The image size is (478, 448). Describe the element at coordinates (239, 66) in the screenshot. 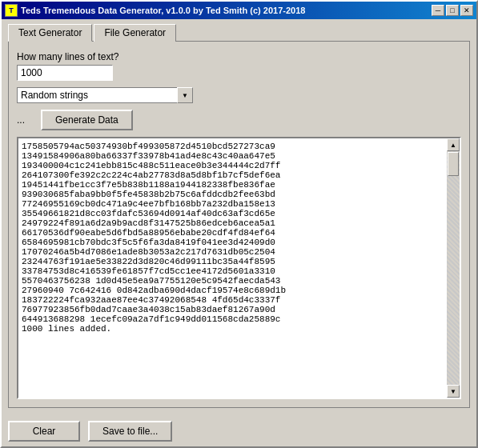

I see `lines-group: How many lines of text?` at that location.